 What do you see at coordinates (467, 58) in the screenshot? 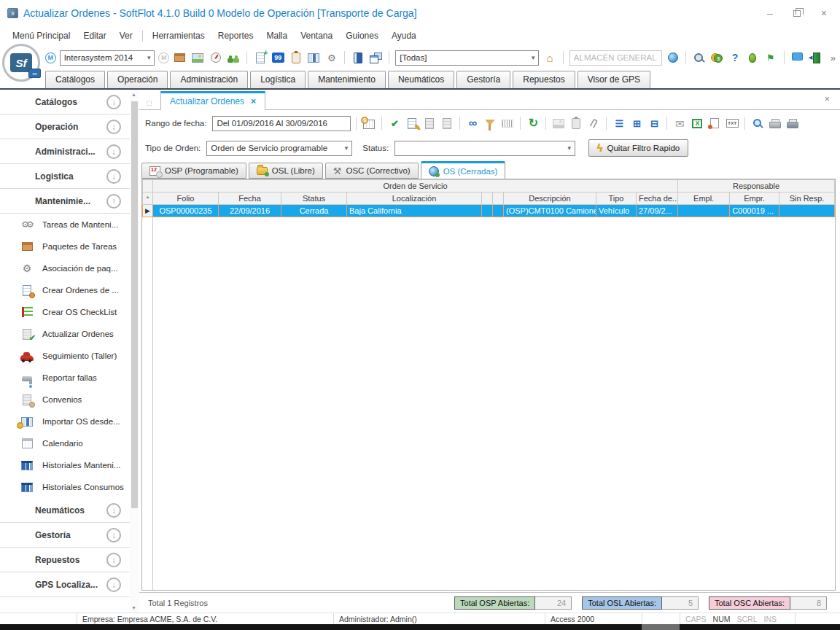
I see `scope-combobox: [Todas] ▾` at bounding box center [467, 58].